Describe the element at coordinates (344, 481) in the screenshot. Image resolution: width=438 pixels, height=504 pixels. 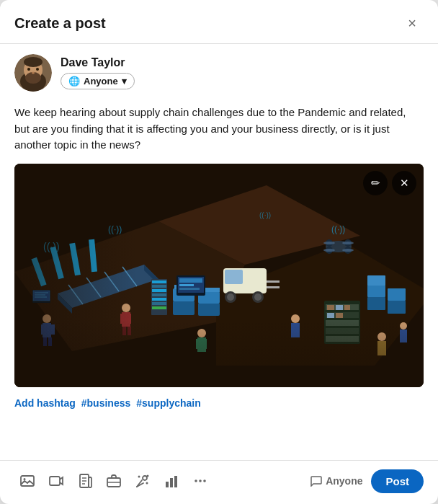
I see `post-audience-label: Anyone` at that location.